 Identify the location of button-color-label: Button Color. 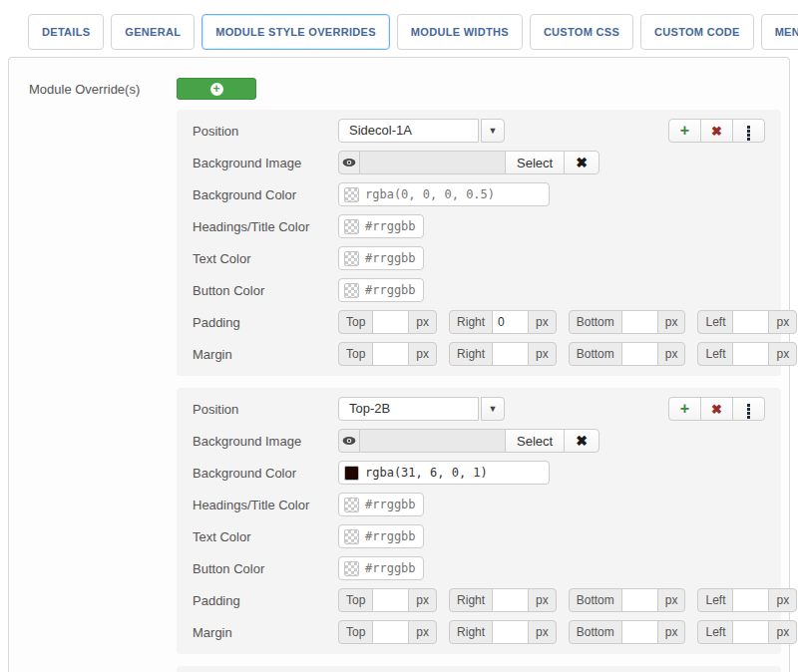
(265, 291).